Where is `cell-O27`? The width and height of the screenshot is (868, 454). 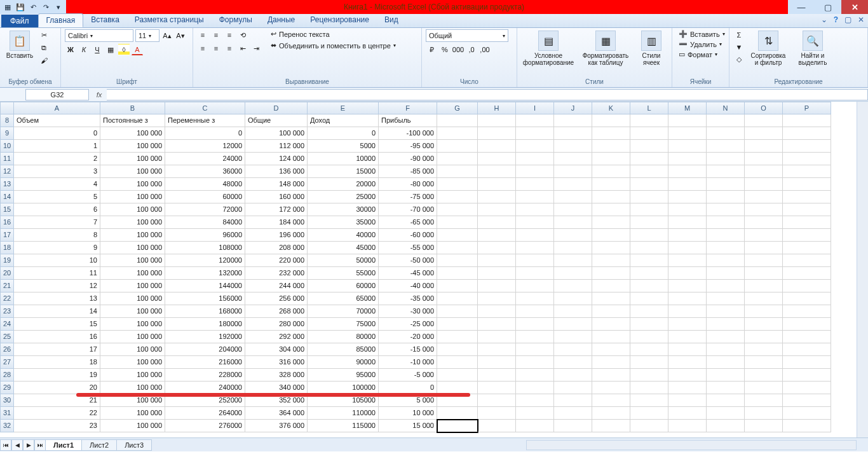 cell-O27 is located at coordinates (764, 362).